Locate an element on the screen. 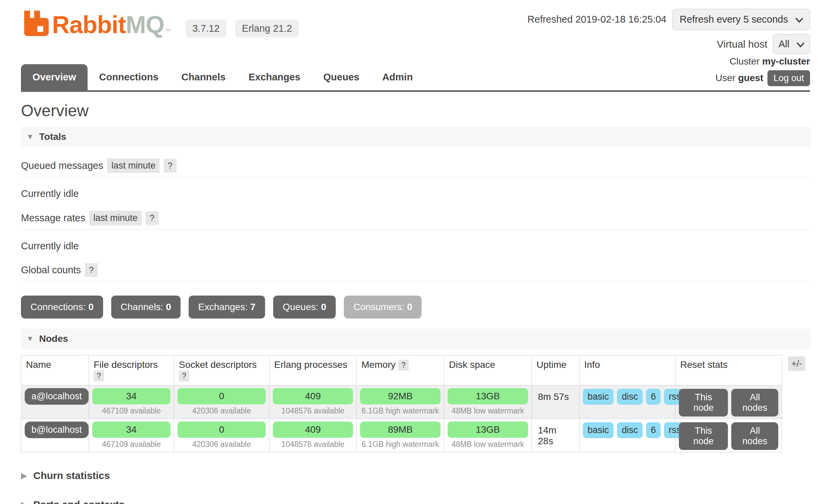 This screenshot has height=504, width=831. global-counts-label: Global counts is located at coordinates (51, 270).